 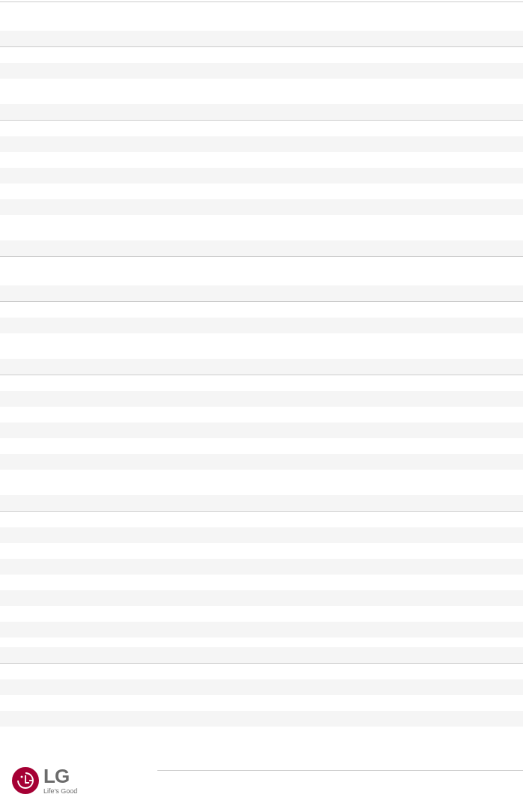 What do you see at coordinates (25, 781) in the screenshot?
I see `lg-logo-icon` at bounding box center [25, 781].